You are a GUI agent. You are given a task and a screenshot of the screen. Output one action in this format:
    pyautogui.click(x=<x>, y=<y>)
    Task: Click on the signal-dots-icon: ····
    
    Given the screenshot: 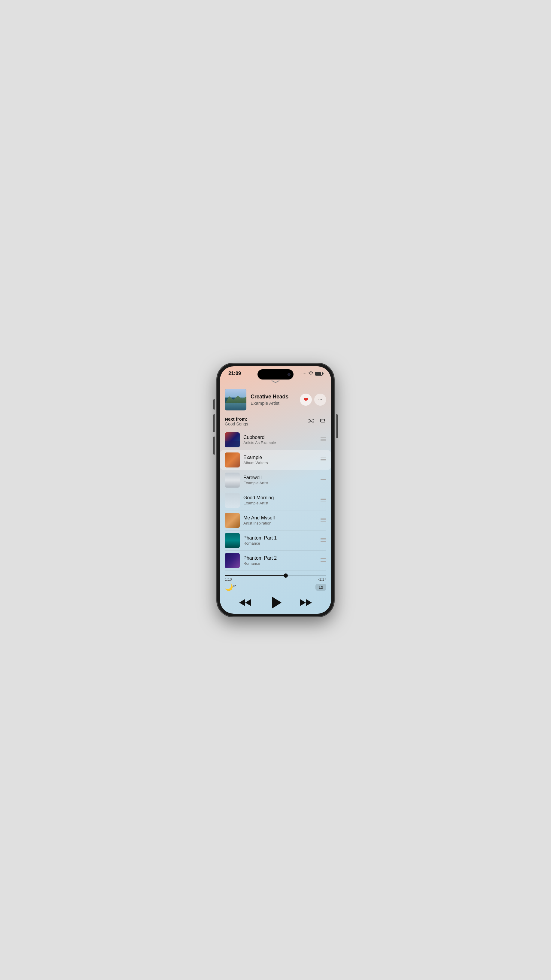 What is the action you would take?
    pyautogui.click(x=304, y=374)
    